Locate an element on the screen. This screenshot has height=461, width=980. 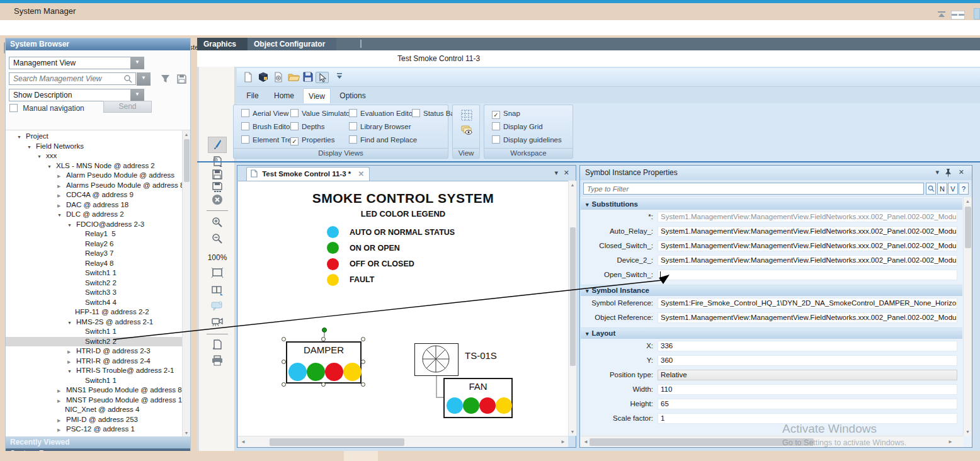
collapse-ribbon-icon is located at coordinates (942, 15).